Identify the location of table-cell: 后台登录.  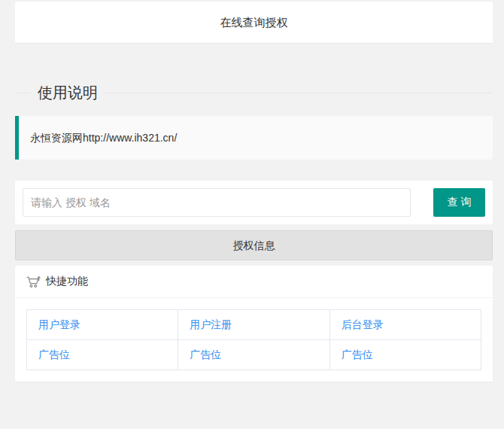
(405, 325).